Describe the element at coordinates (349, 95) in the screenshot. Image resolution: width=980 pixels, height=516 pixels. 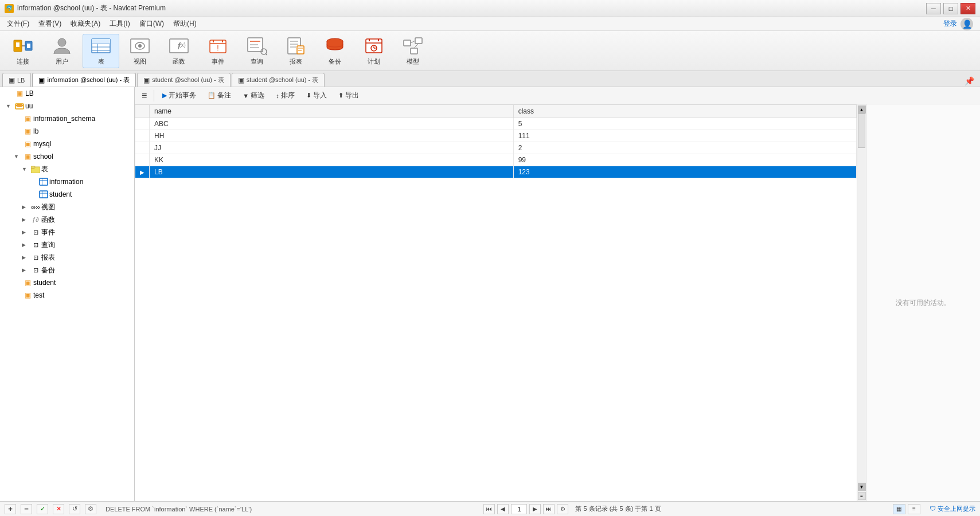
I see `export-button: ⬆ 导出` at that location.